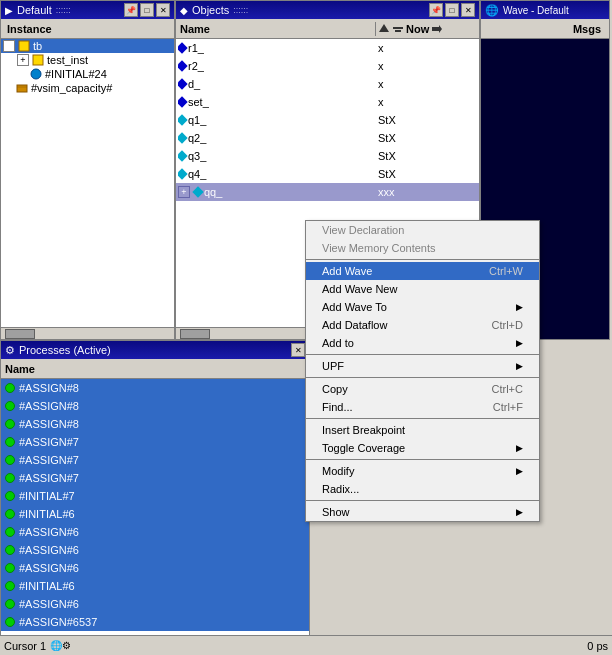 The width and height of the screenshot is (612, 655). What do you see at coordinates (210, 10) in the screenshot?
I see `objects-title: Objects` at bounding box center [210, 10].